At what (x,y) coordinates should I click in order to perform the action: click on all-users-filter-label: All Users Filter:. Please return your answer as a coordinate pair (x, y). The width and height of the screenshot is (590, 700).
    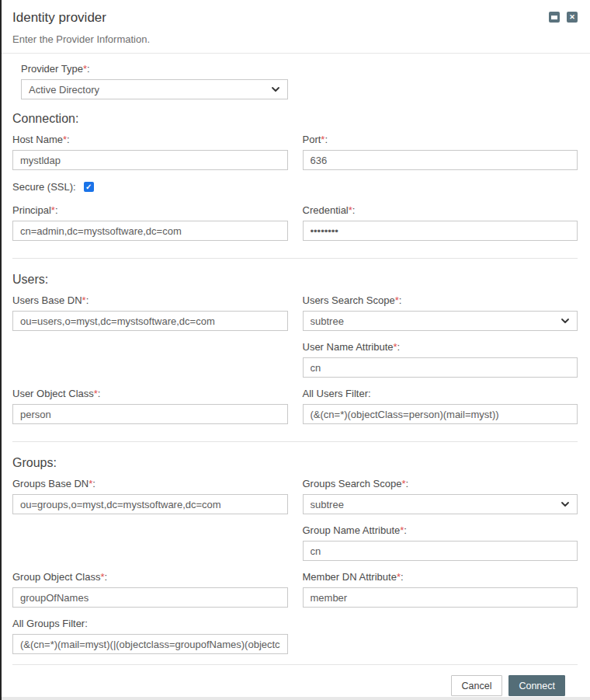
    Looking at the image, I should click on (441, 393).